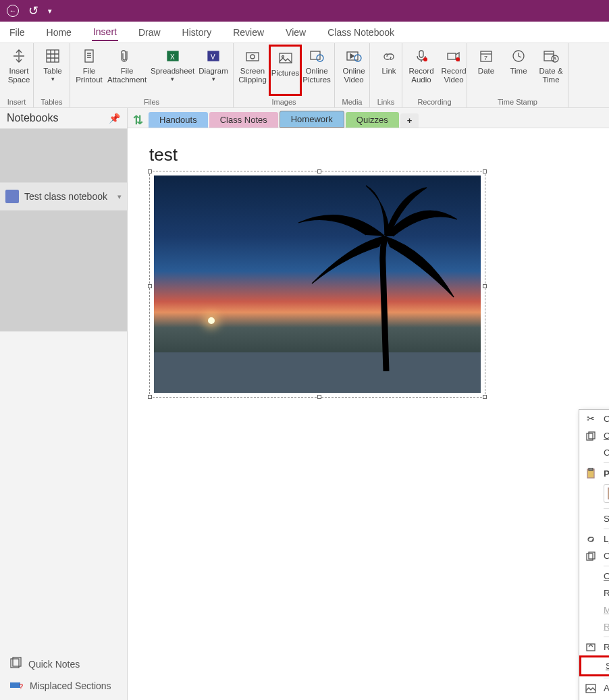 Image resolution: width=609 pixels, height=700 pixels. What do you see at coordinates (213, 70) in the screenshot?
I see `diagram-button: V Diagram ▾` at bounding box center [213, 70].